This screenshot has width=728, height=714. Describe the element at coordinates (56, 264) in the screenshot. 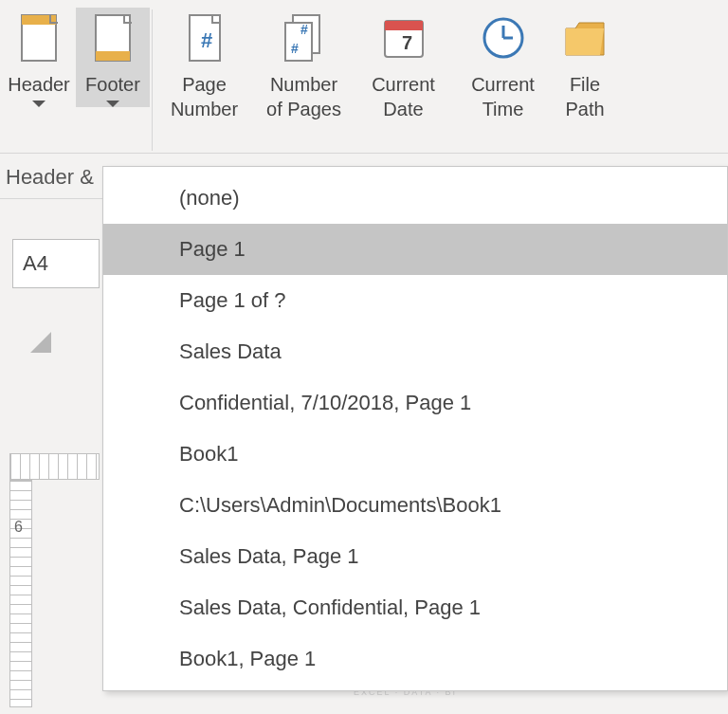

I see `name-box: A4` at that location.